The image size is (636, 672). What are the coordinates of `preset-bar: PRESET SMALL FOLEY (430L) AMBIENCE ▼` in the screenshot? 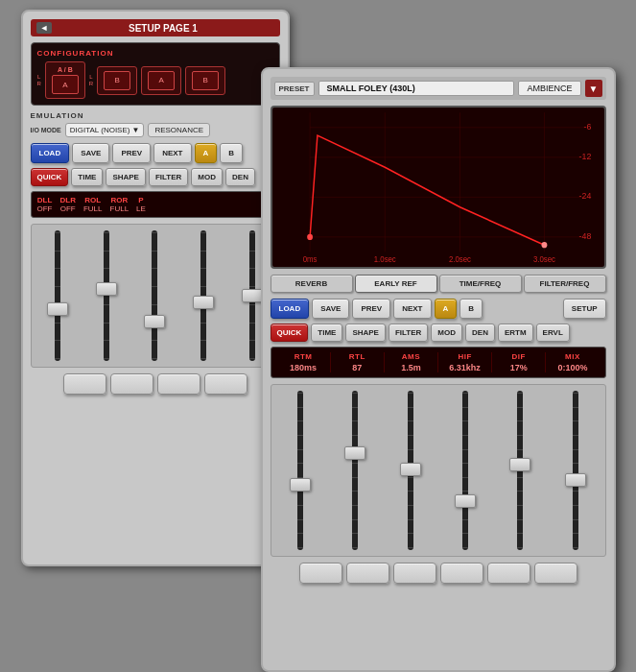 It's located at (438, 88).